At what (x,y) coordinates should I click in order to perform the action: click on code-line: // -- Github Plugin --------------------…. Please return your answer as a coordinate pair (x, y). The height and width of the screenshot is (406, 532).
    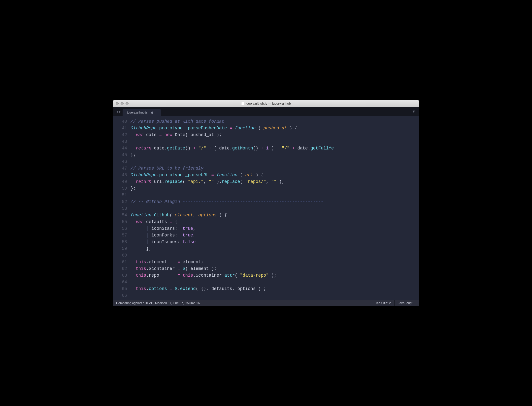
    Looking at the image, I should click on (275, 202).